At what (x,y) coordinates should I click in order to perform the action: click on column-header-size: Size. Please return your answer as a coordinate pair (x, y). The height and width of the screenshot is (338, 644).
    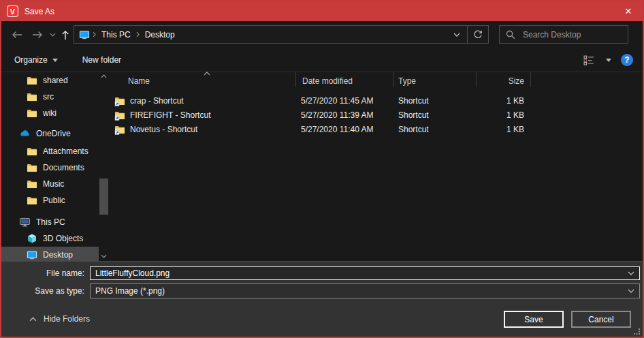
    Looking at the image, I should click on (503, 80).